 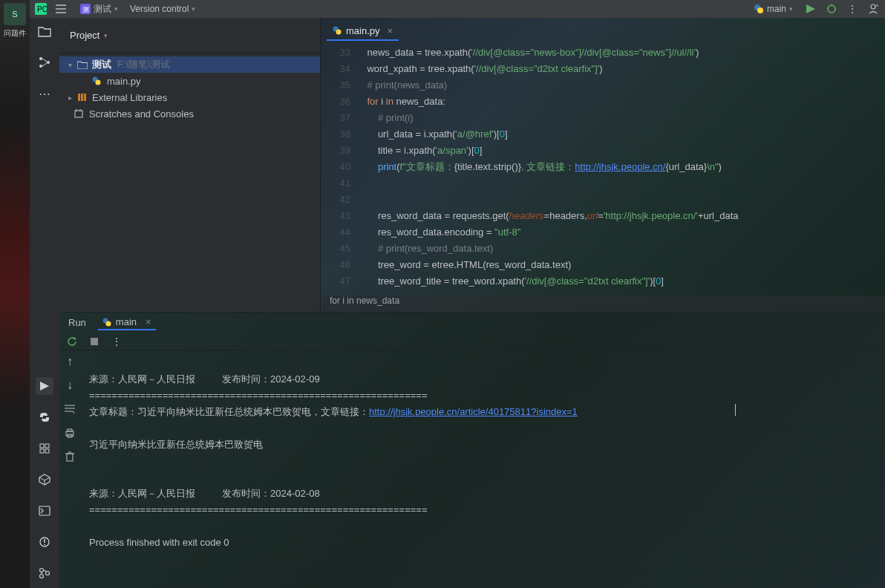 I want to click on print-icon, so click(x=70, y=433).